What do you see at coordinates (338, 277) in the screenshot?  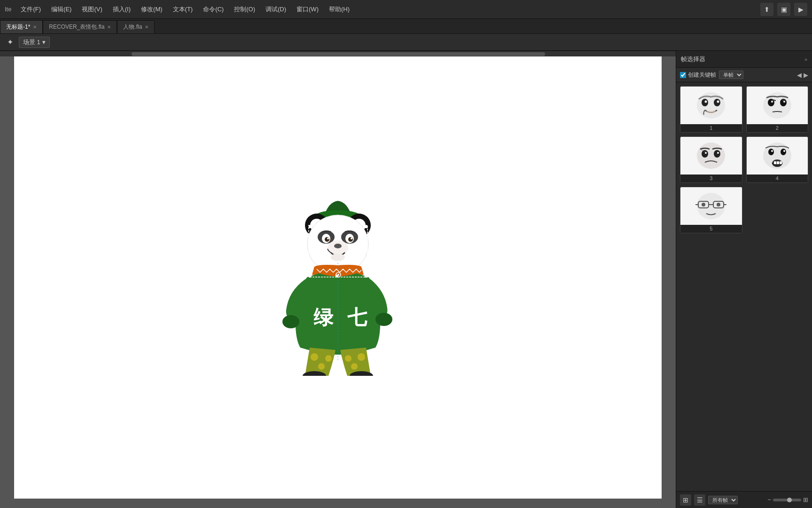 I see `character-svg: 绿 七` at bounding box center [338, 277].